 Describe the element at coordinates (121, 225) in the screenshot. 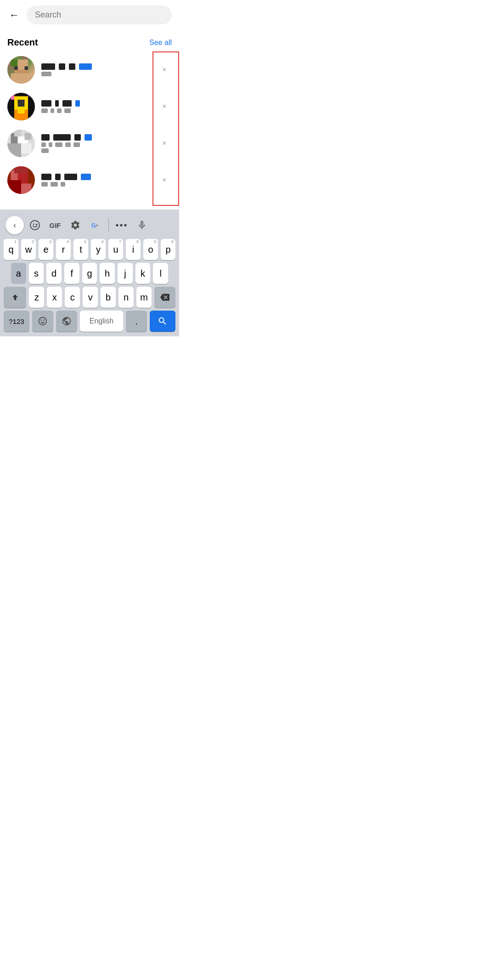

I see `more-icon: •••` at that location.